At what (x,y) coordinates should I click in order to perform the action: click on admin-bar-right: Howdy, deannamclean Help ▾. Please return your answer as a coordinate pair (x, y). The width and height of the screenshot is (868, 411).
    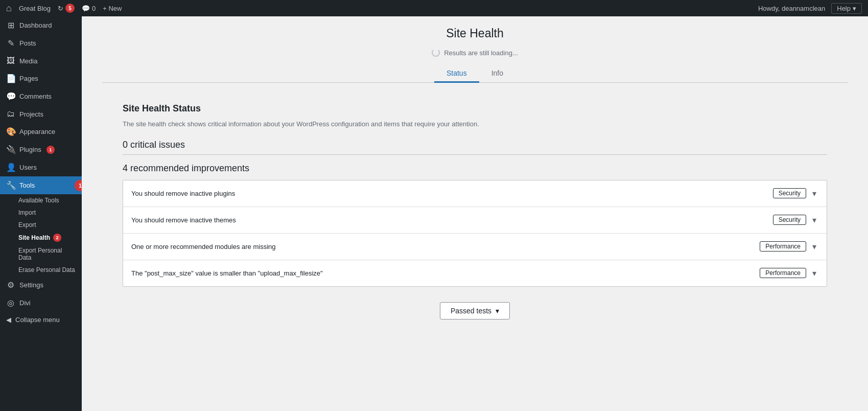
    Looking at the image, I should click on (810, 8).